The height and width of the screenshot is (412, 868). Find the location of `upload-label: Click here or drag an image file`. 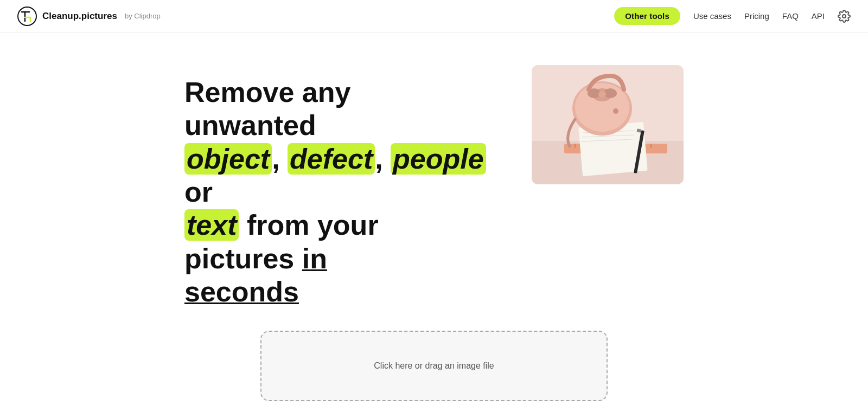

upload-label: Click here or drag an image file is located at coordinates (434, 366).